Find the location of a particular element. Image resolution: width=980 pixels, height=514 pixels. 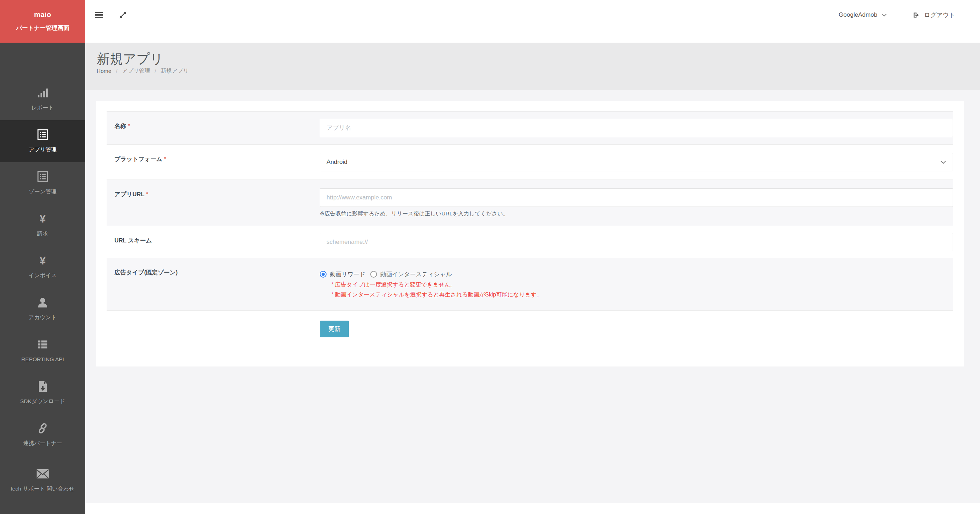

app-logo: maio パートナー管理画面 is located at coordinates (43, 21).